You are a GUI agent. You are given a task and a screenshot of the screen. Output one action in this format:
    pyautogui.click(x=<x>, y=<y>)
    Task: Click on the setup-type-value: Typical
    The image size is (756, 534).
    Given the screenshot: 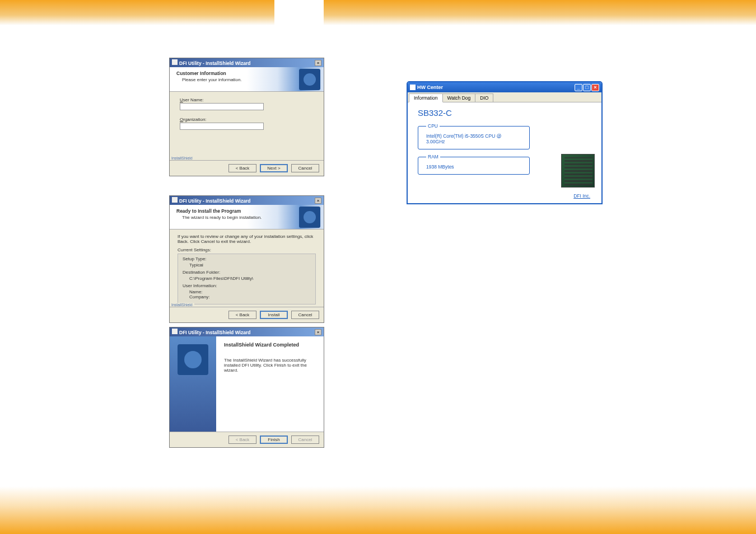 What is the action you would take?
    pyautogui.click(x=246, y=265)
    